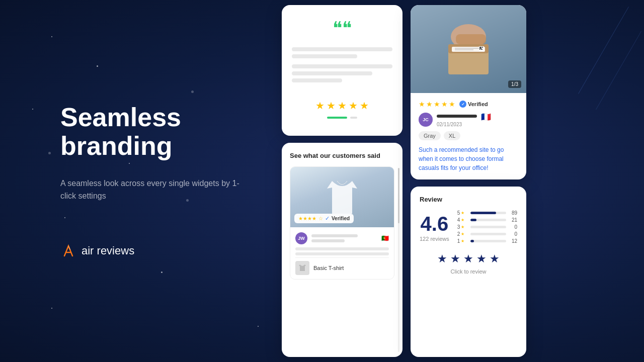 The height and width of the screenshot is (362, 644). What do you see at coordinates (156, 190) in the screenshot?
I see `hero-subtitle: A seamless look across every single widg…` at bounding box center [156, 190].